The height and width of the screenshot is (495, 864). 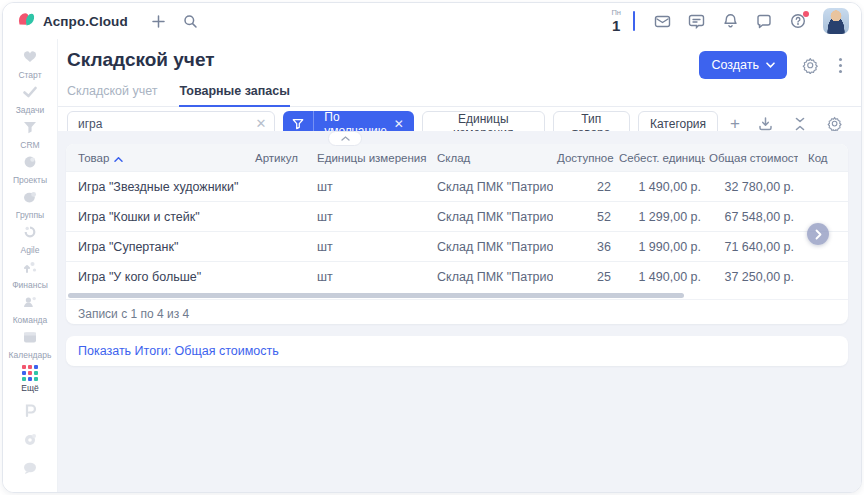 I want to click on column-header-total: Общая стоимость, so click(x=752, y=158).